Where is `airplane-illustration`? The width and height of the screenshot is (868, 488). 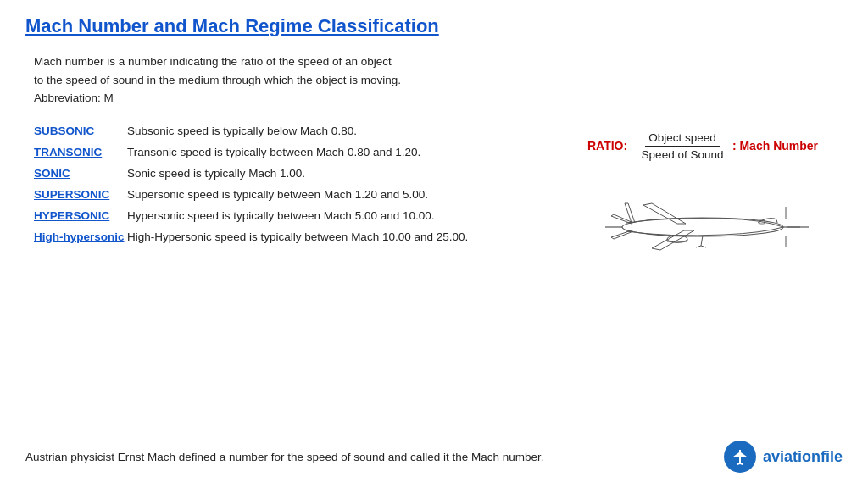
airplane-illustration is located at coordinates (703, 225).